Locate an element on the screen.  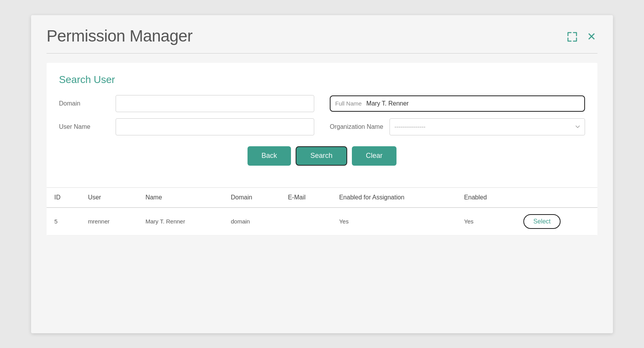
modal-title: Permission Manager is located at coordinates (119, 36).